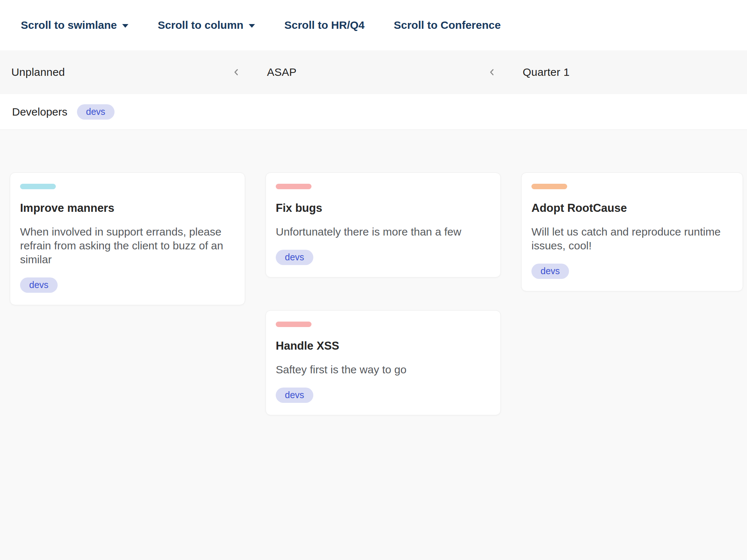 The height and width of the screenshot is (560, 747). I want to click on scroll-to-column-button: Scroll to column, so click(206, 25).